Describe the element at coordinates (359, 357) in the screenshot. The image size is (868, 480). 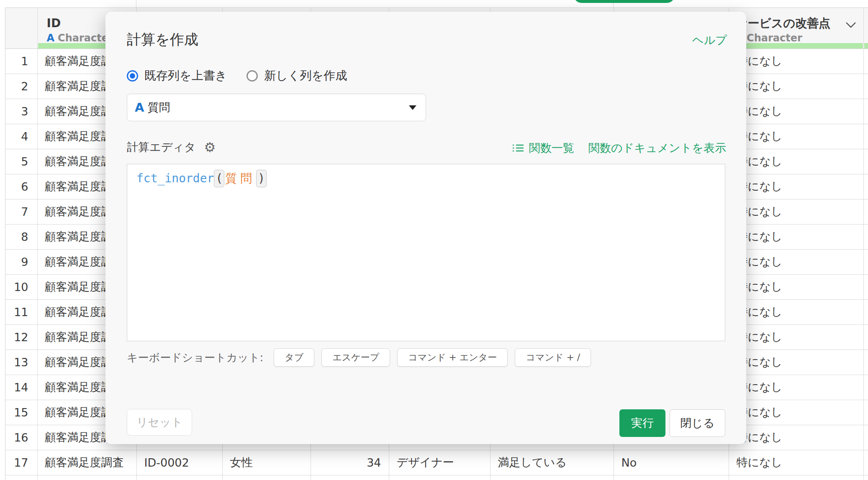
I see `keyboard-shortcuts: キーボードショートカット: タブエスケープコマンド + エンターコマンド + /` at that location.